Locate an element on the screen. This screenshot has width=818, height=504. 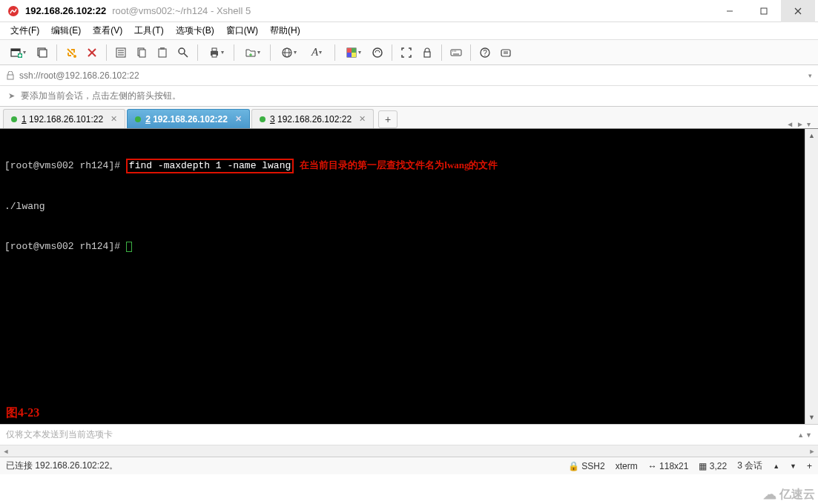
scroll-right-icon: ► is located at coordinates (812, 451).